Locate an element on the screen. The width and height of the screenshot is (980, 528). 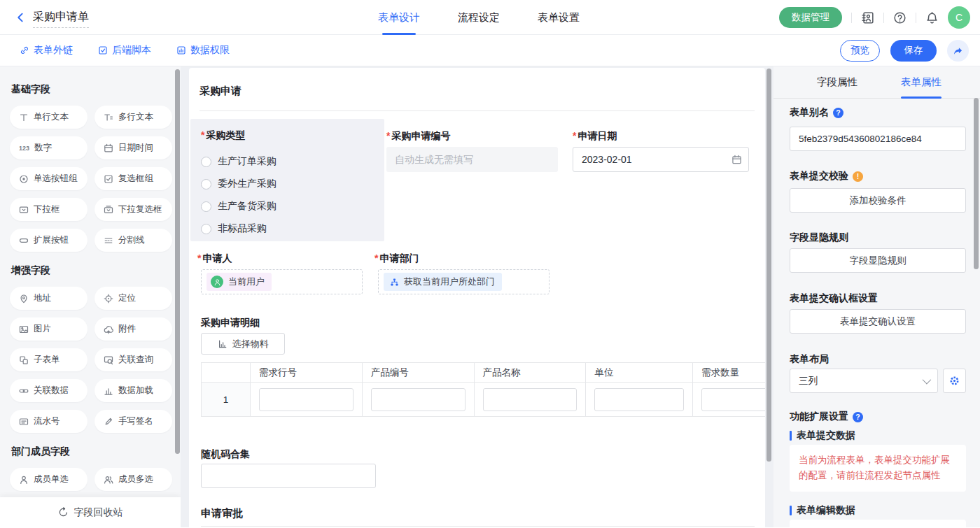
random-code-input is located at coordinates (288, 476).